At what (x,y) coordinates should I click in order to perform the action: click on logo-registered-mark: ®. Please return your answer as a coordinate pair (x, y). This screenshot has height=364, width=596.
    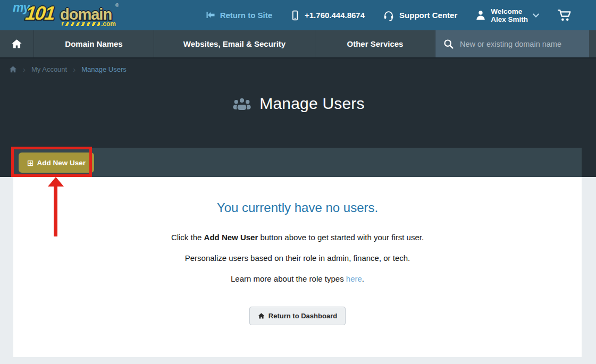
    Looking at the image, I should click on (117, 5).